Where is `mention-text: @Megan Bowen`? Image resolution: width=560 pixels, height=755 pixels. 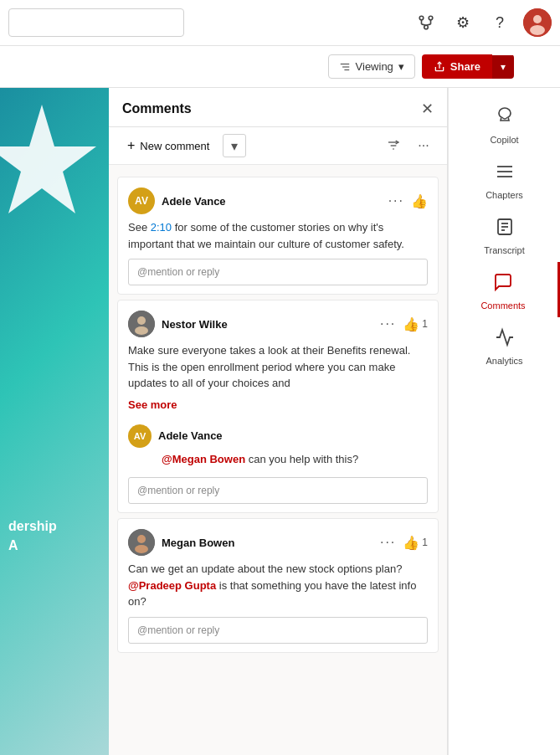 mention-text: @Megan Bowen is located at coordinates (203, 459).